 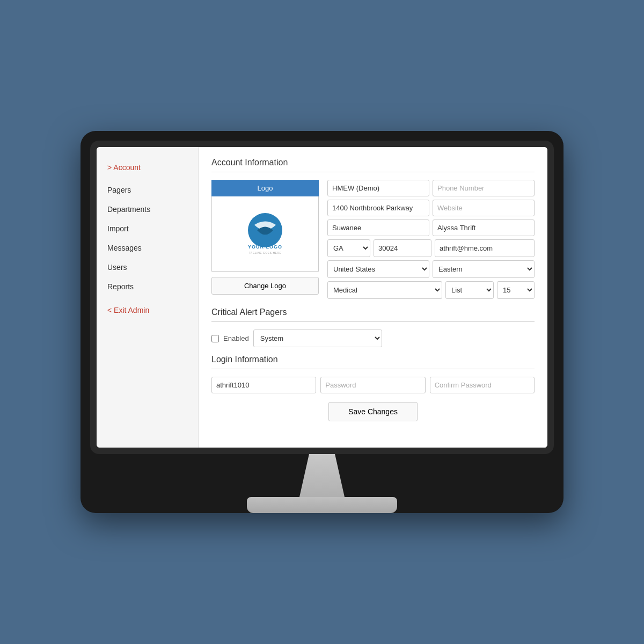 What do you see at coordinates (147, 267) in the screenshot?
I see `sidebar-item-users: Users` at bounding box center [147, 267].